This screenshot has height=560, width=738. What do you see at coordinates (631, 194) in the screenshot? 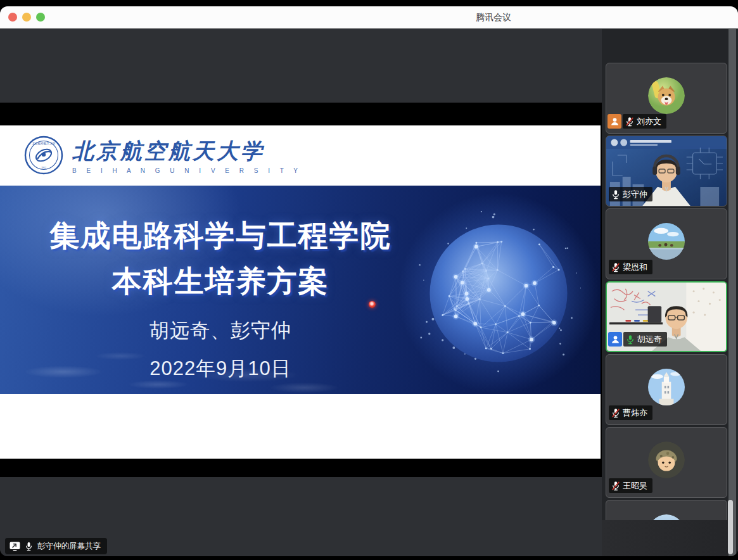
I see `participant-name-chip: 彭守仲` at bounding box center [631, 194].